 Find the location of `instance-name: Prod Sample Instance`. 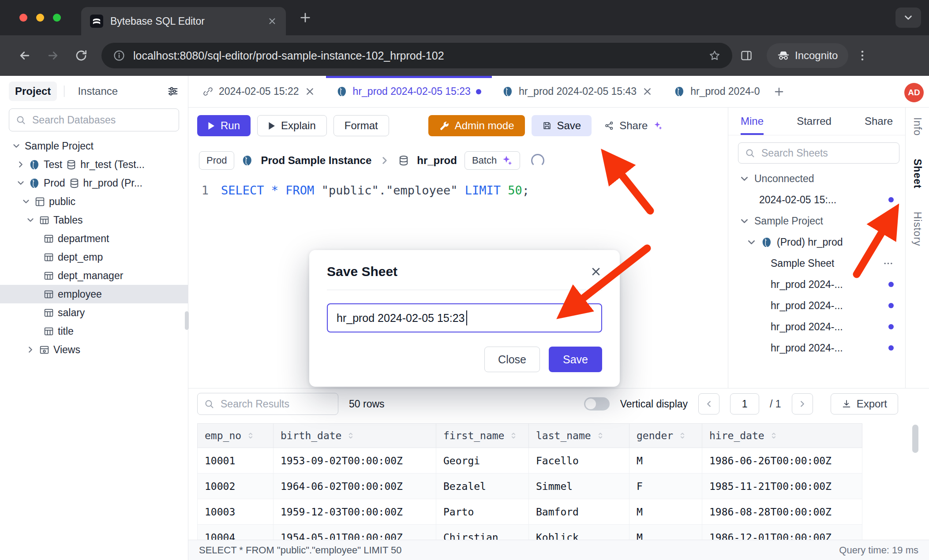

instance-name: Prod Sample Instance is located at coordinates (316, 161).